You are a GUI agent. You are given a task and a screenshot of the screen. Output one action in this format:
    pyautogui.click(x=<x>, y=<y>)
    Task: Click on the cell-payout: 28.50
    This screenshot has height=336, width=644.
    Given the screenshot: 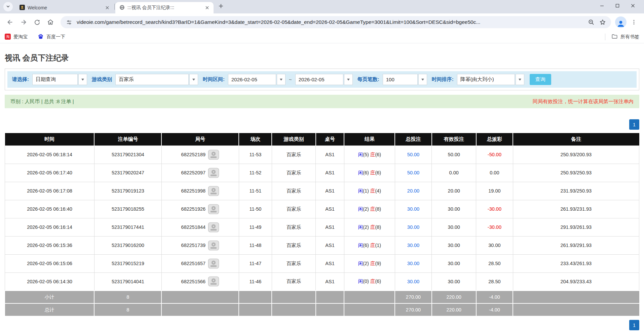 What is the action you would take?
    pyautogui.click(x=494, y=282)
    